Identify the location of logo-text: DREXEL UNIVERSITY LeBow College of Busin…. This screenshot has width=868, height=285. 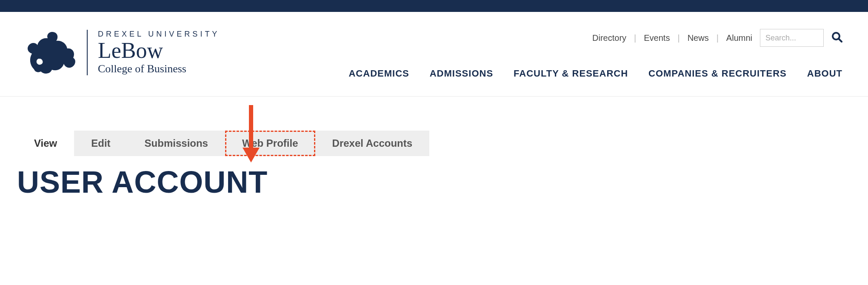
(153, 53).